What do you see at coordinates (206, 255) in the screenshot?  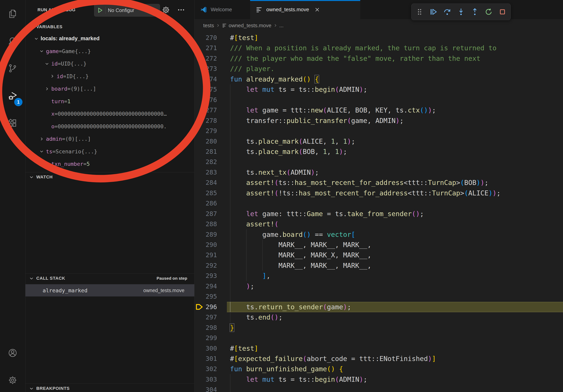 I see `line-number: 291` at bounding box center [206, 255].